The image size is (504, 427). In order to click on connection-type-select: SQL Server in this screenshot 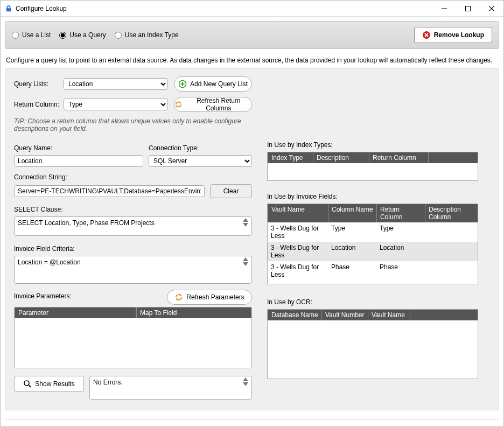, I will do `click(200, 161)`.